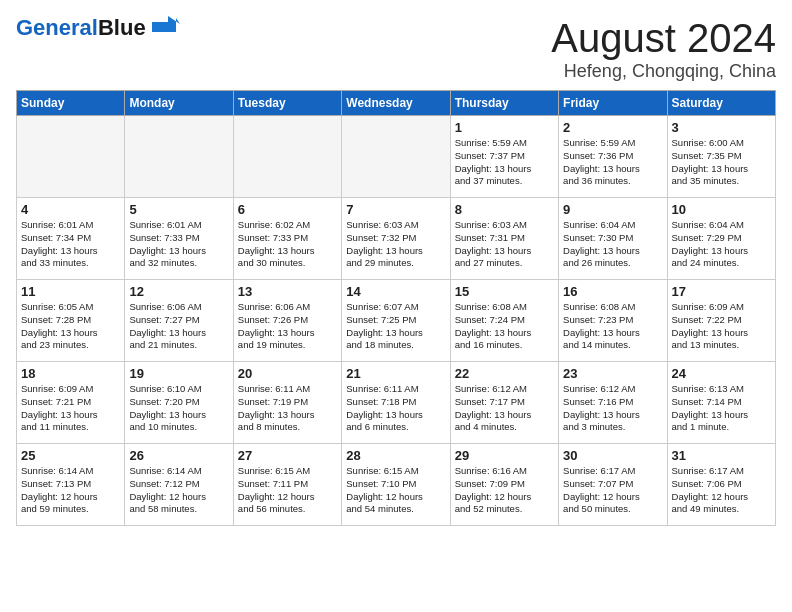  I want to click on cell-content: Sunrise: 6:13 AM Sunset: 7:14 PM Dayligh…, so click(722, 408).